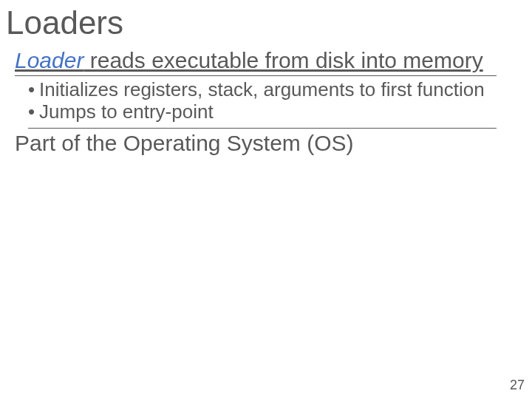 The image size is (532, 399). What do you see at coordinates (273, 90) in the screenshot?
I see `bullet-item: • Initializes registers, stack, argument…` at bounding box center [273, 90].